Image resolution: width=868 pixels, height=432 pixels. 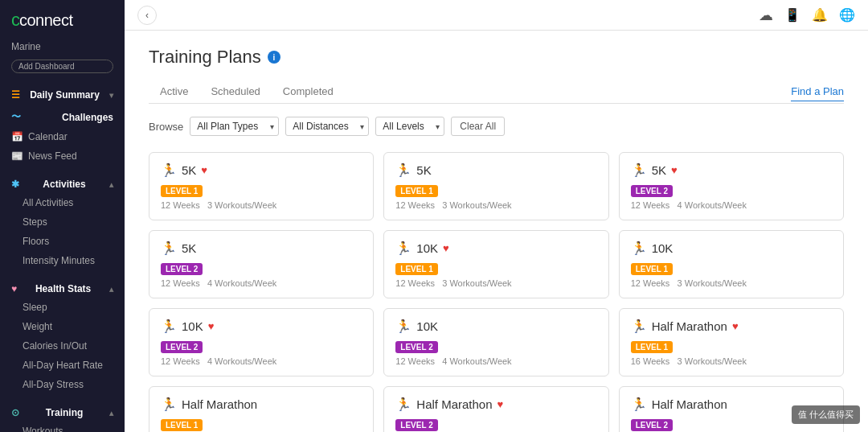 What do you see at coordinates (63, 66) in the screenshot?
I see `add-dashboard-button: Add Dashboard` at bounding box center [63, 66].